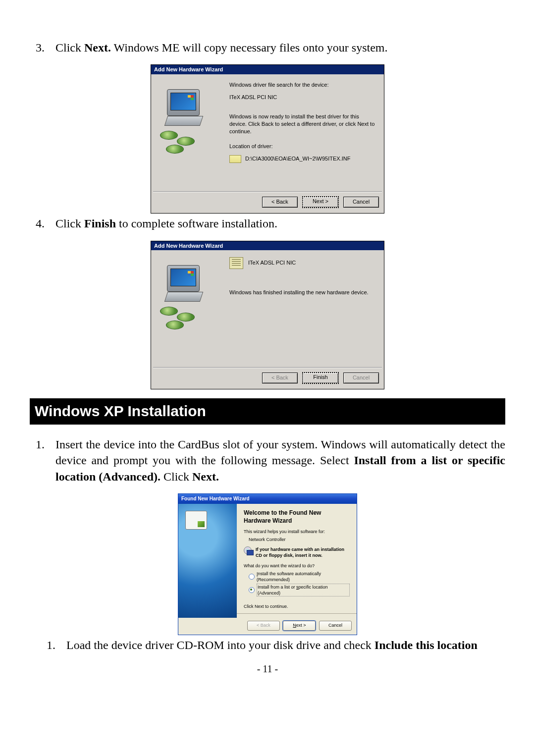  What do you see at coordinates (268, 378) in the screenshot?
I see `dialog-footer: < Back Finish Cancel` at bounding box center [268, 378].